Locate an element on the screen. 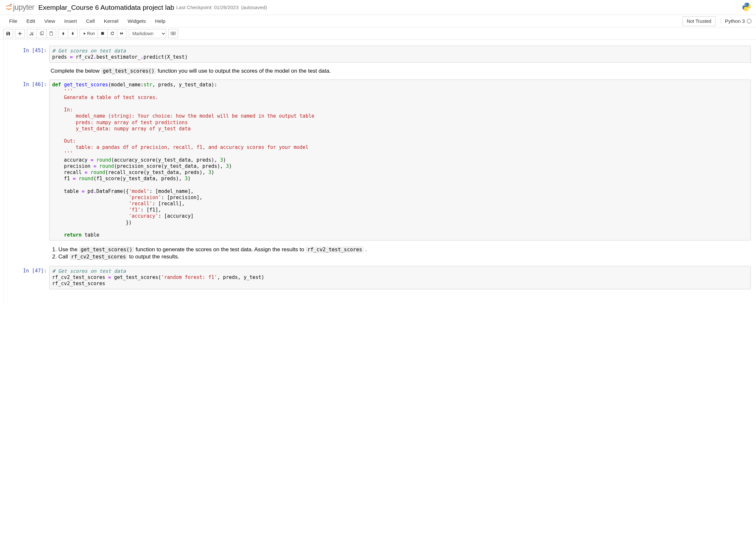 The image size is (756, 554). header: jupyter Exemplar_Course 6 Automatidata p… is located at coordinates (378, 7).